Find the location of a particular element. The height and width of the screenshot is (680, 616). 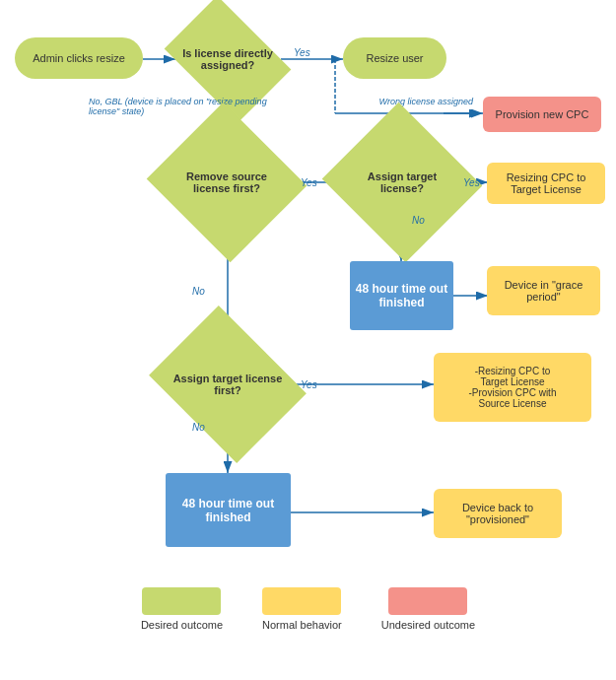

no2-label: No is located at coordinates (199, 292).